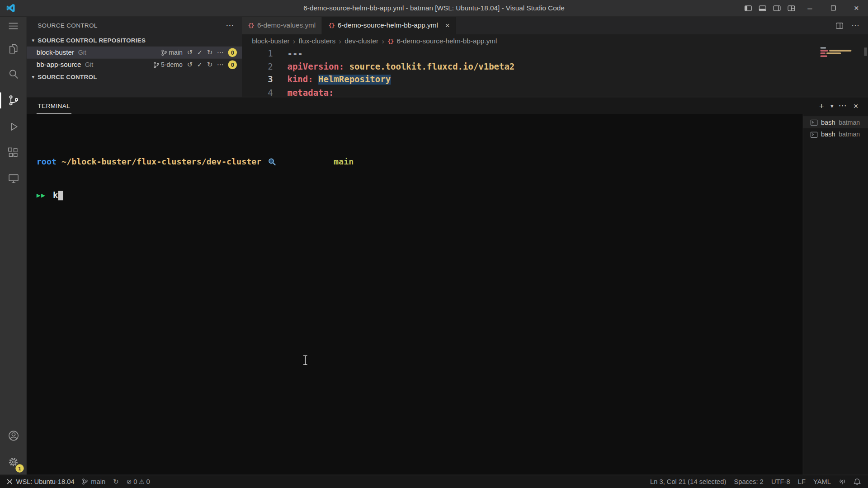  I want to click on new-terminal-icon: +, so click(821, 106).